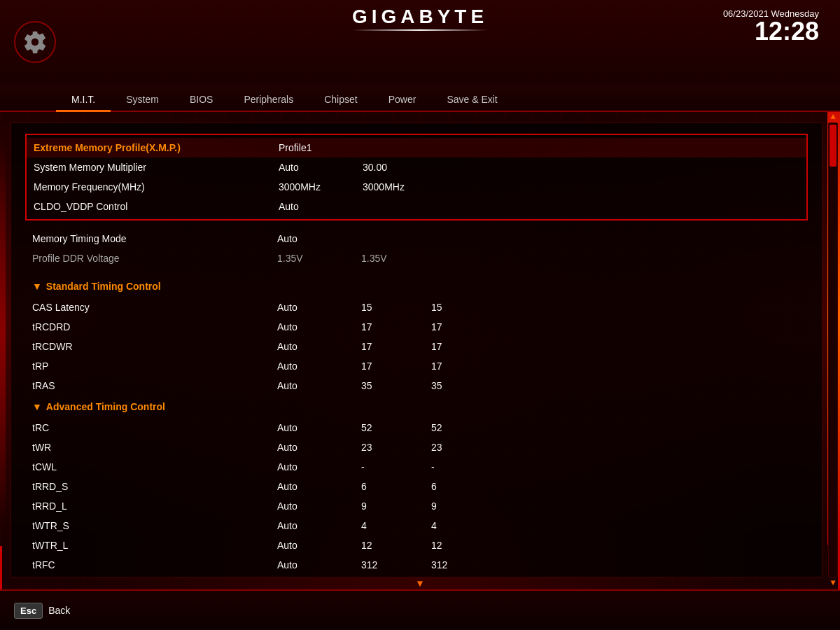 Image resolution: width=840 pixels, height=630 pixels. I want to click on gear-svg, so click(35, 42).